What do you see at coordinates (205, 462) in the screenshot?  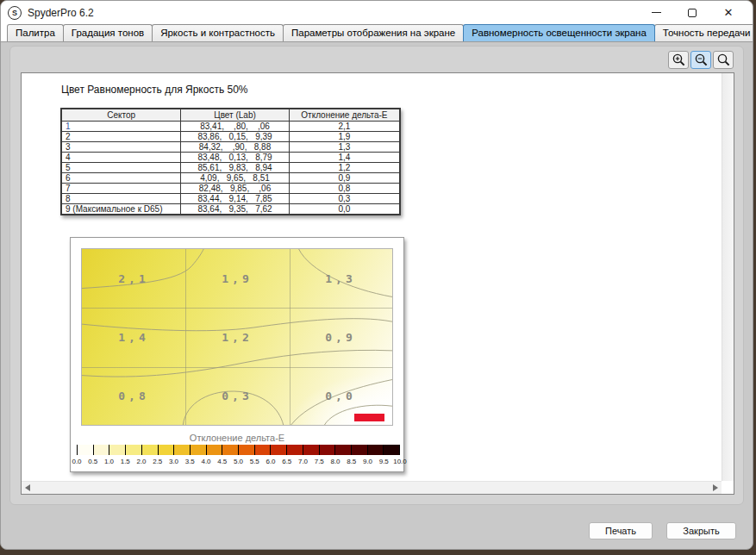 I see `colorbar-tick-label: 4.0` at bounding box center [205, 462].